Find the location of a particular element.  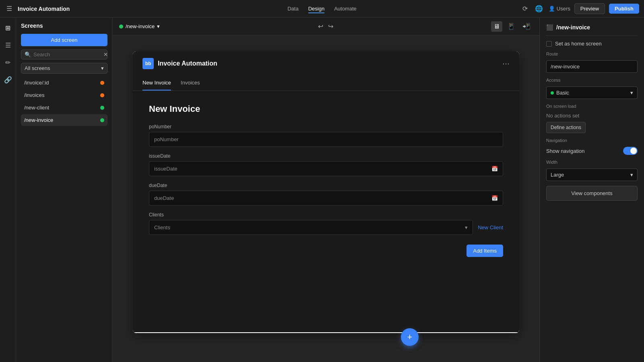

sidebar: Screens Add screen 🔍 ✕ All screens ▾ /in… is located at coordinates (64, 190).